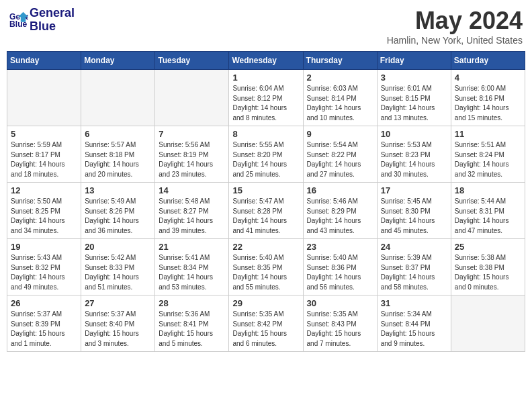 The width and height of the screenshot is (532, 411). Describe the element at coordinates (266, 324) in the screenshot. I see `calendar-cell: 29Sunrise: 5:35 AM Sunset: 8:42 PM Dayli…` at that location.